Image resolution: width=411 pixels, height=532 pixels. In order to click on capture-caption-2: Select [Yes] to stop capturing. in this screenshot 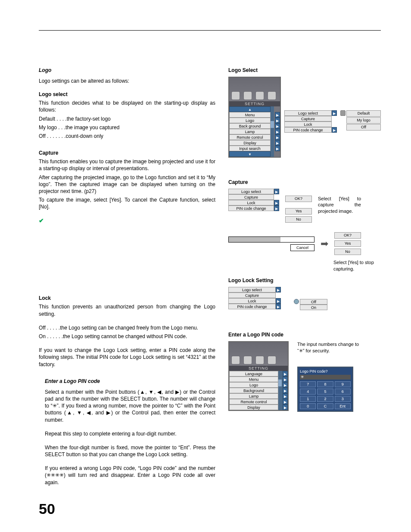, I will do `click(357, 266)`.